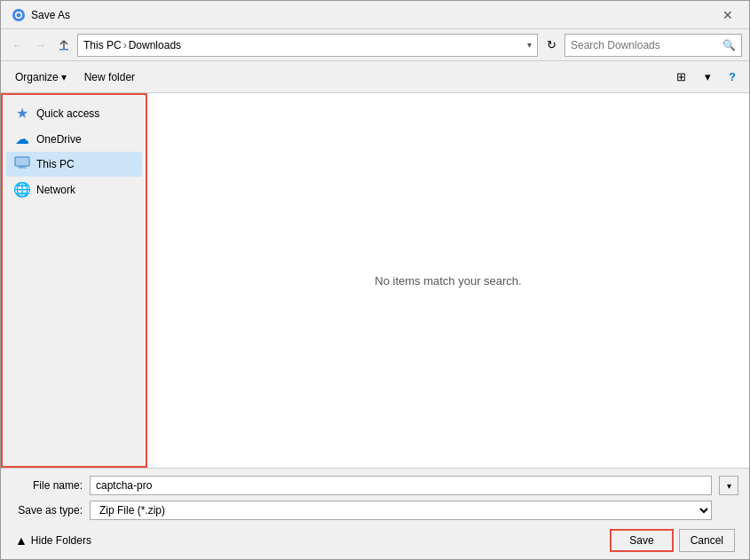  Describe the element at coordinates (75, 280) in the screenshot. I see `sidebar: ★ Quick access ☁ OneDrive This PC` at that location.